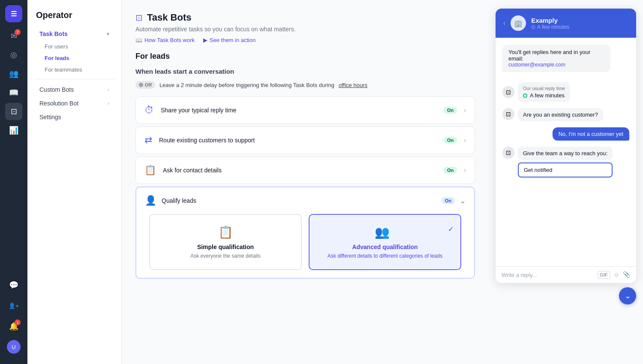  I want to click on qualify-label: Qualify leads, so click(299, 201).